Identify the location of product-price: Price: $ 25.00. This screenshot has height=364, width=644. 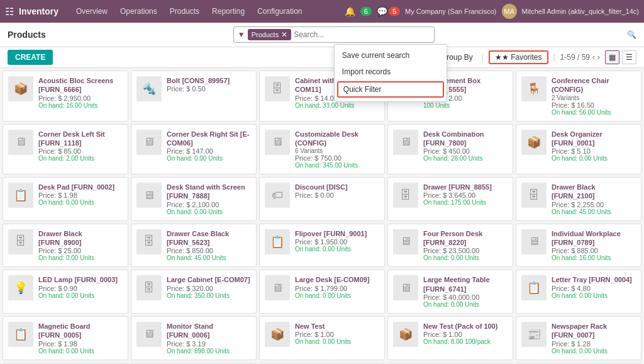
(80, 251).